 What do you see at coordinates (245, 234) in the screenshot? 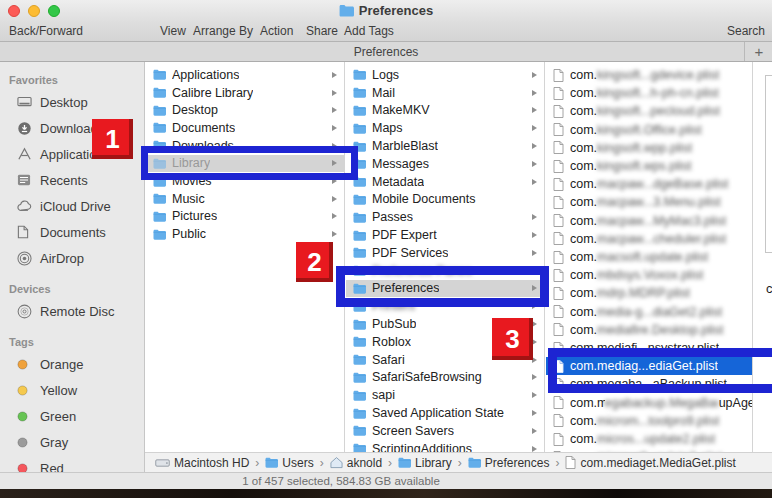
I see `folder-row-public: Public` at bounding box center [245, 234].